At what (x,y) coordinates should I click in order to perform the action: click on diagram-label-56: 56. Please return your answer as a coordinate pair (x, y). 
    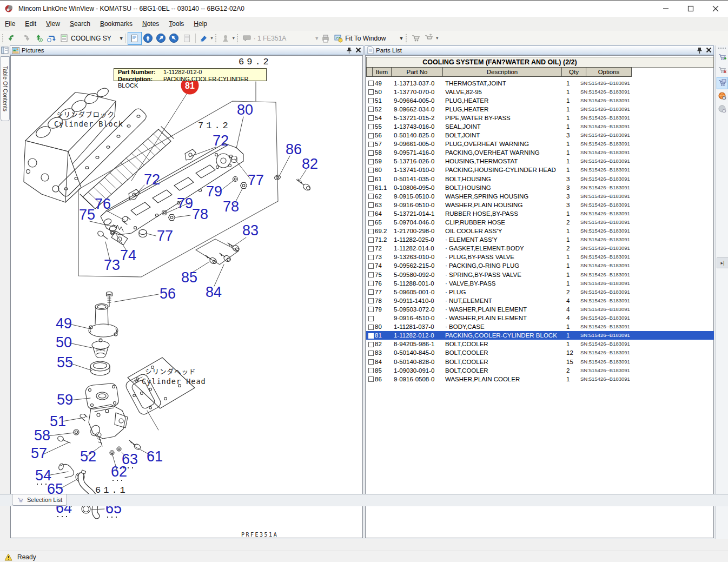
    Looking at the image, I should click on (168, 294).